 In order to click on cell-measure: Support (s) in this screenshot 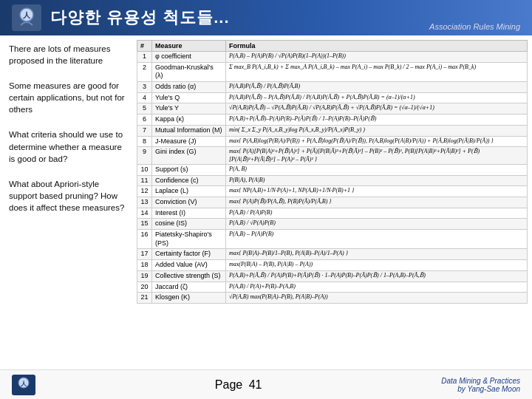, I will do `click(189, 170)`.